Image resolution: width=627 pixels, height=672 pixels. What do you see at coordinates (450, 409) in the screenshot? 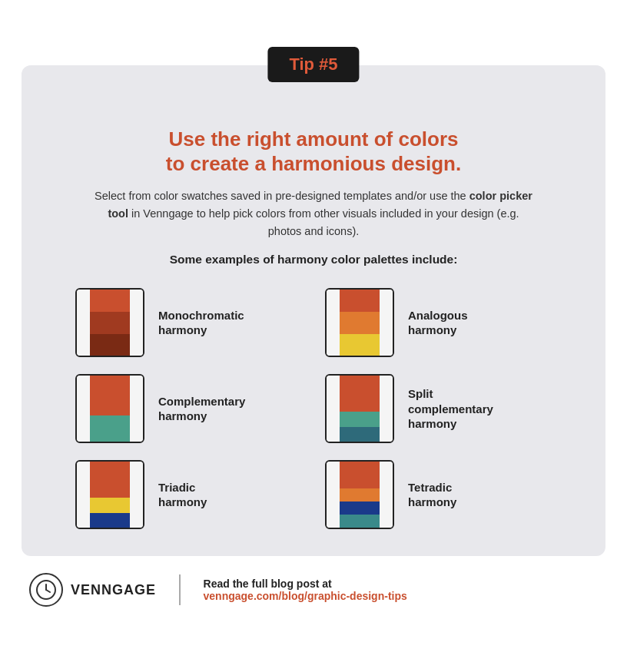
I see `palette-label-split-complementary: Splitcomplementaryharmony` at bounding box center [450, 409].